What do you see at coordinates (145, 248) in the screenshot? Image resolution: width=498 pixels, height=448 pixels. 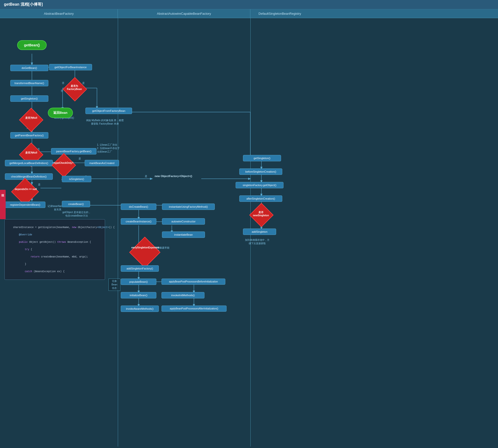 I see `earlysingleton-label: earlySingletonExposure` at bounding box center [145, 248].